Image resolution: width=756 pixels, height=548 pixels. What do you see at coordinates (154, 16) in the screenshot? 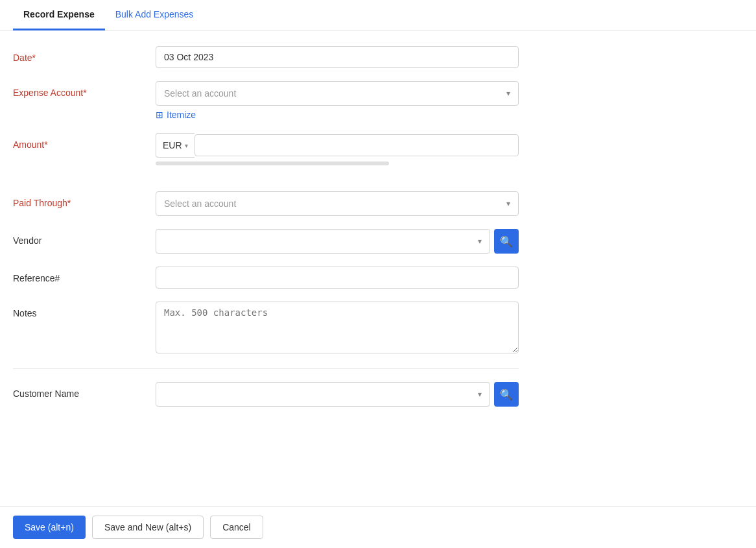
I see `tab-bulk-add-expenses: Bulk Add Expenses` at bounding box center [154, 16].